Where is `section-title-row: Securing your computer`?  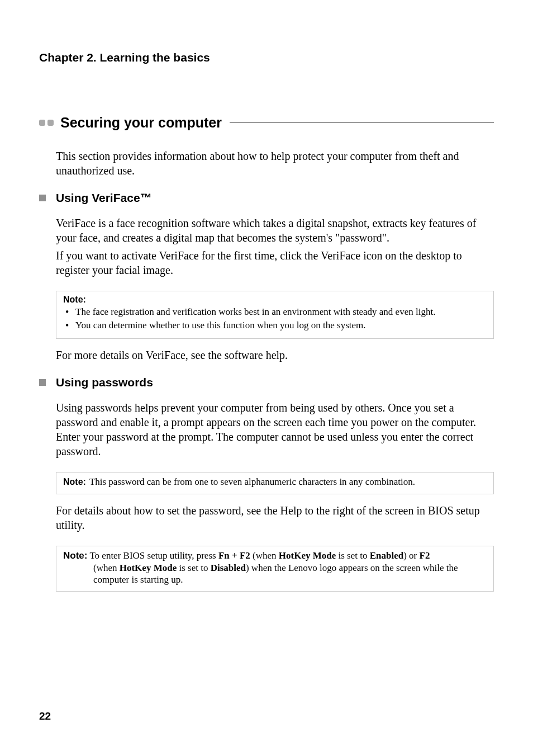
section-title-row: Securing your computer is located at coordinates (266, 123).